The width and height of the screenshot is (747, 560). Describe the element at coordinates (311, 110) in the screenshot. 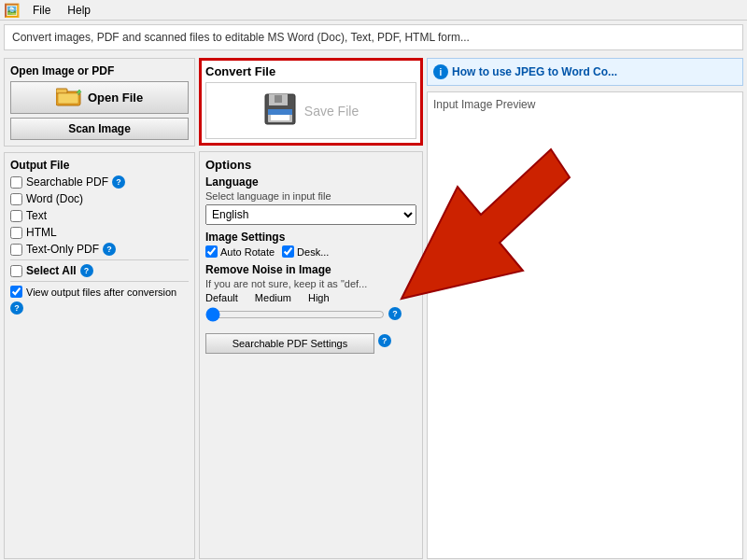

I see `save-file-button: Save File` at that location.